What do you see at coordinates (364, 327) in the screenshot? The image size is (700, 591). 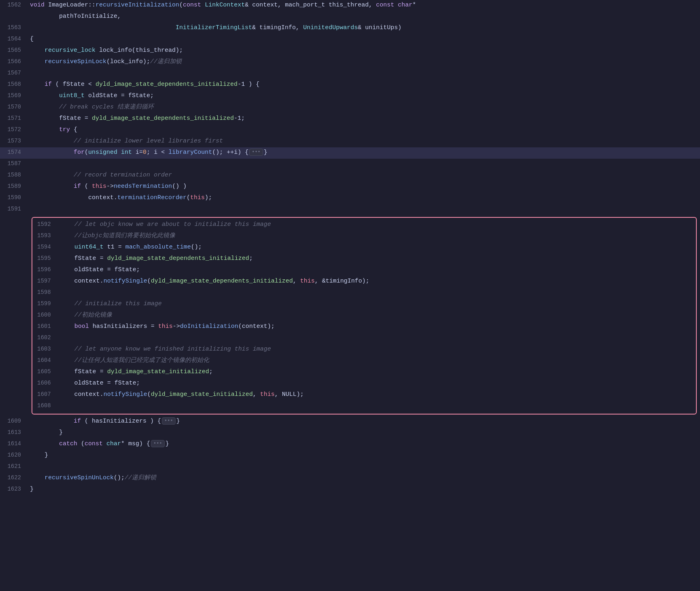 I see `line-1601: 1601 bool hasInitializers = this->doInit…` at bounding box center [364, 327].